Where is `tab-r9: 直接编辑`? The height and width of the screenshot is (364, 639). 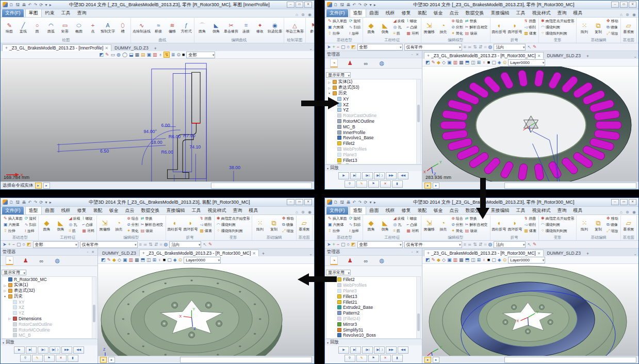
tab-r9: 直接编辑 is located at coordinates (500, 210).